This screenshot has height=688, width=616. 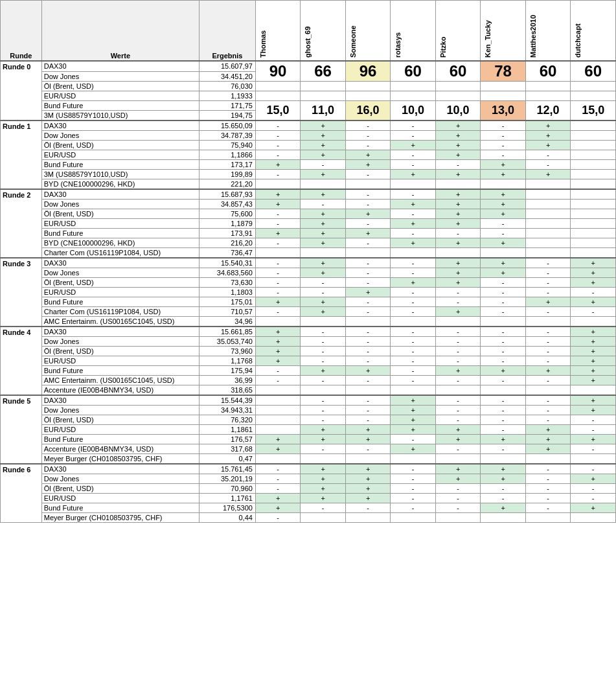 What do you see at coordinates (503, 31) in the screenshot?
I see `header-kentucky: Ken_Tucky` at bounding box center [503, 31].